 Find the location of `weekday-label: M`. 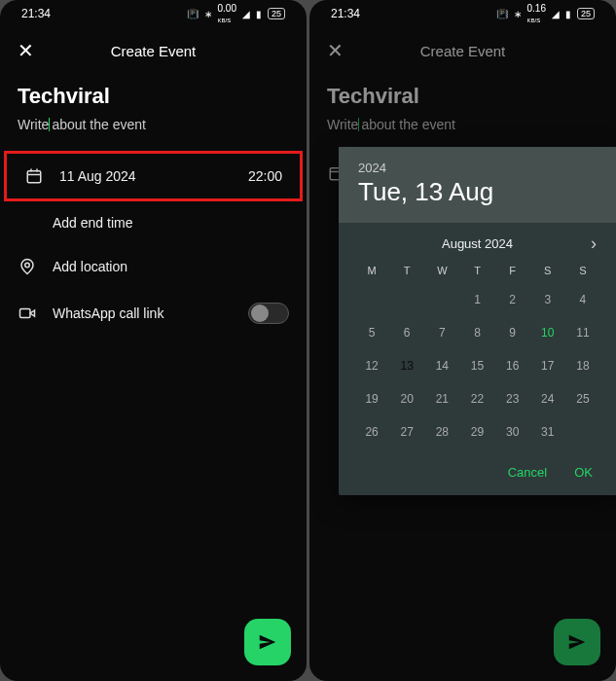

weekday-label: M is located at coordinates (372, 270).